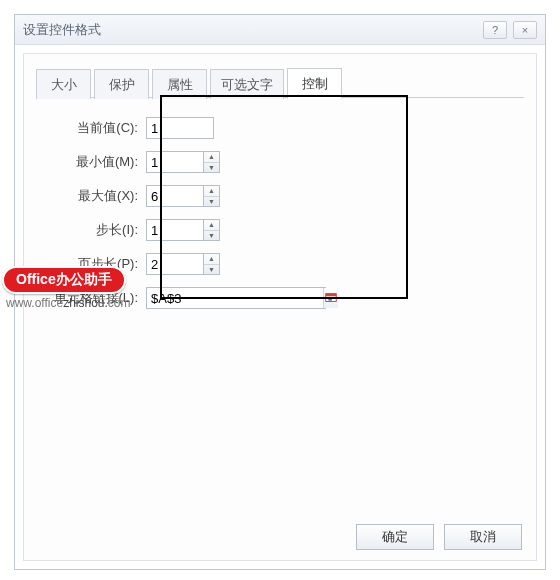 The image size is (560, 580). I want to click on spinner-buttons-step: ▲▼, so click(212, 230).